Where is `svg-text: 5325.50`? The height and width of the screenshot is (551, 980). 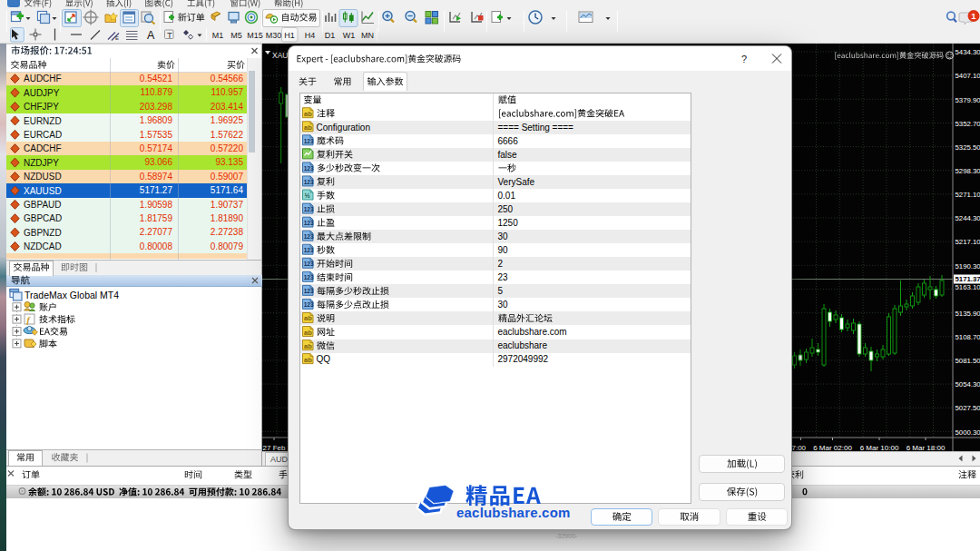
svg-text: 5325.50 is located at coordinates (967, 147).